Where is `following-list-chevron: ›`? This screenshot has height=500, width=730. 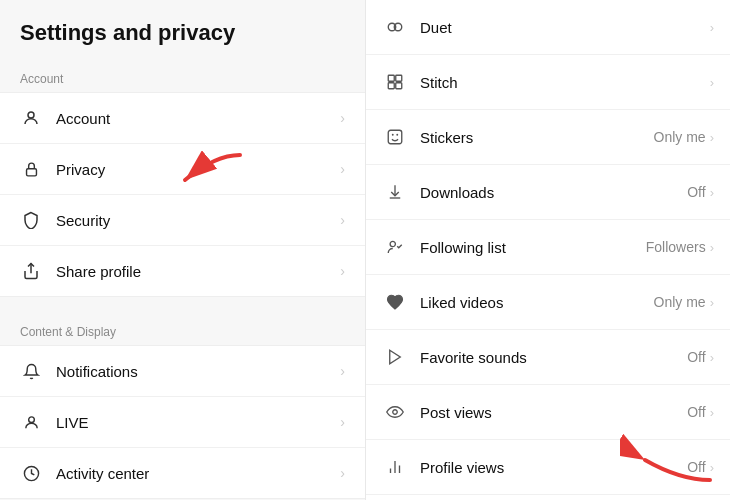 following-list-chevron: › is located at coordinates (712, 248).